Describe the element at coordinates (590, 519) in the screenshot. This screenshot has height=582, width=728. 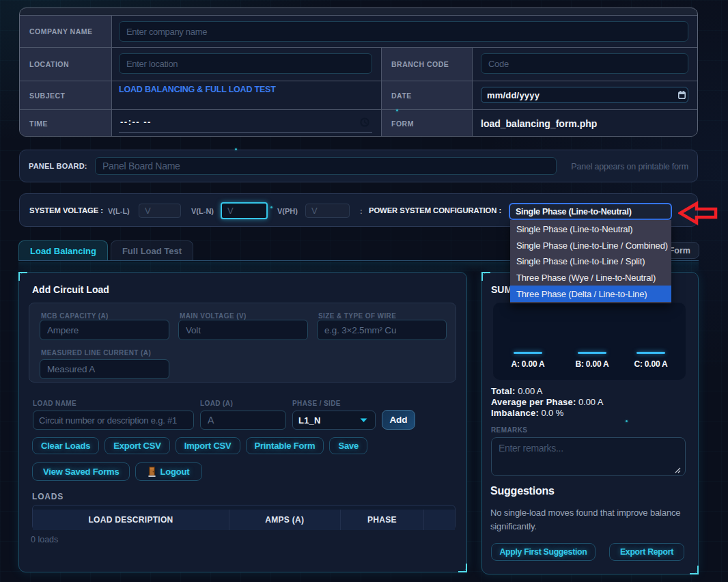
I see `suggestions-message: No single-load moves found that improve …` at that location.